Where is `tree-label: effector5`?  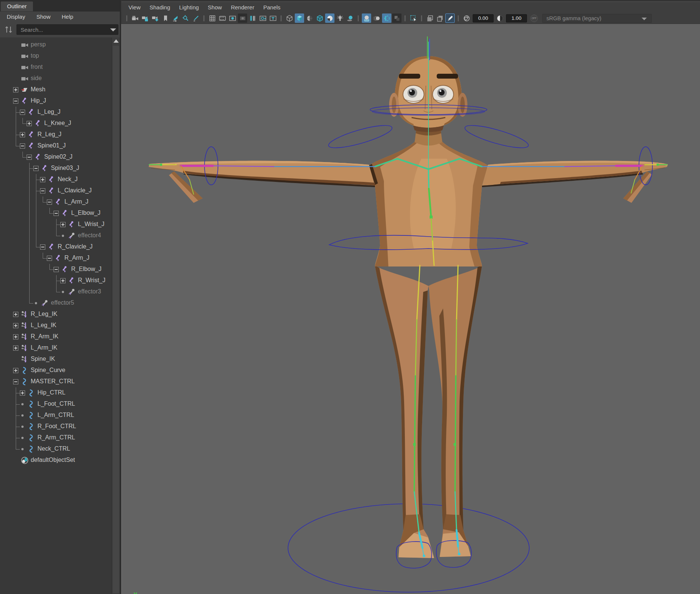
tree-label: effector5 is located at coordinates (63, 303).